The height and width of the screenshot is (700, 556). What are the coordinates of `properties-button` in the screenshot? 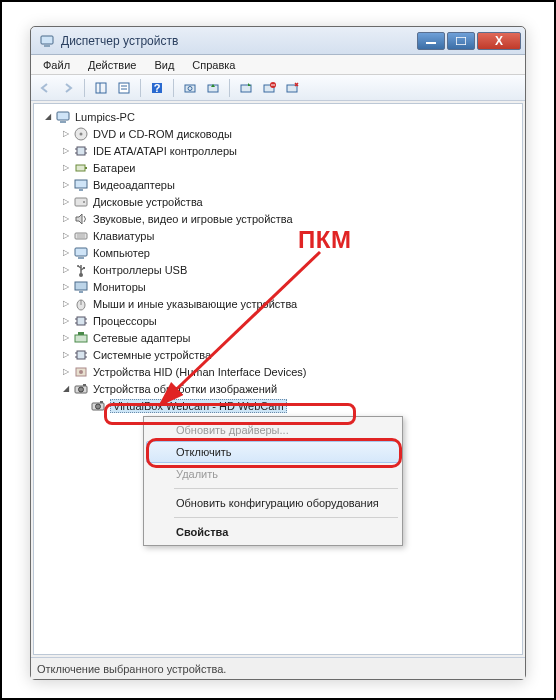 It's located at (124, 88).